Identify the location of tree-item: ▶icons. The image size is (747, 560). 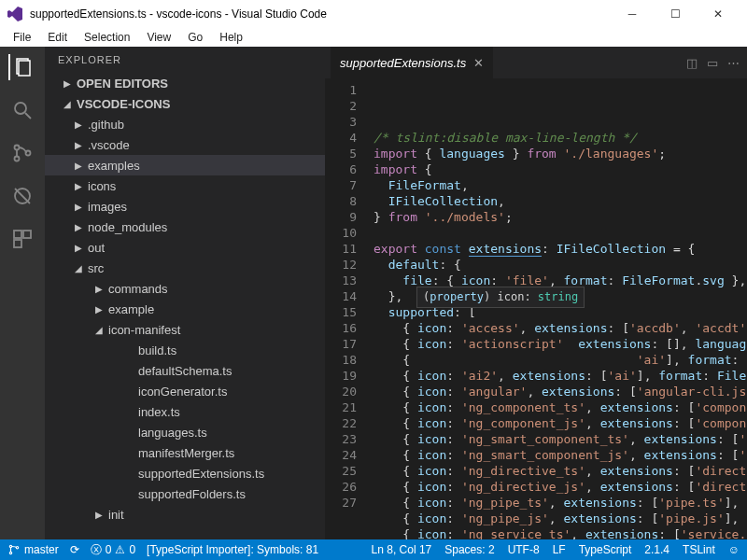
(185, 186).